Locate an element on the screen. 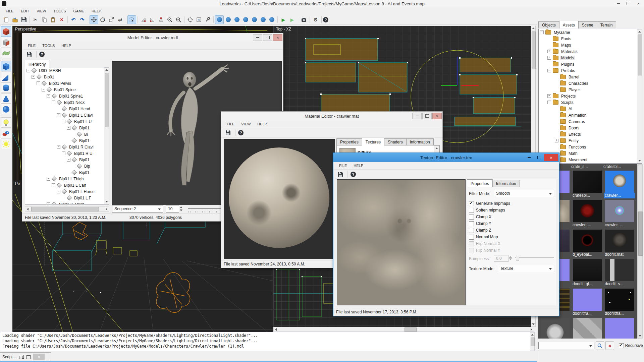  model-editor-help-icon: ? is located at coordinates (42, 54).